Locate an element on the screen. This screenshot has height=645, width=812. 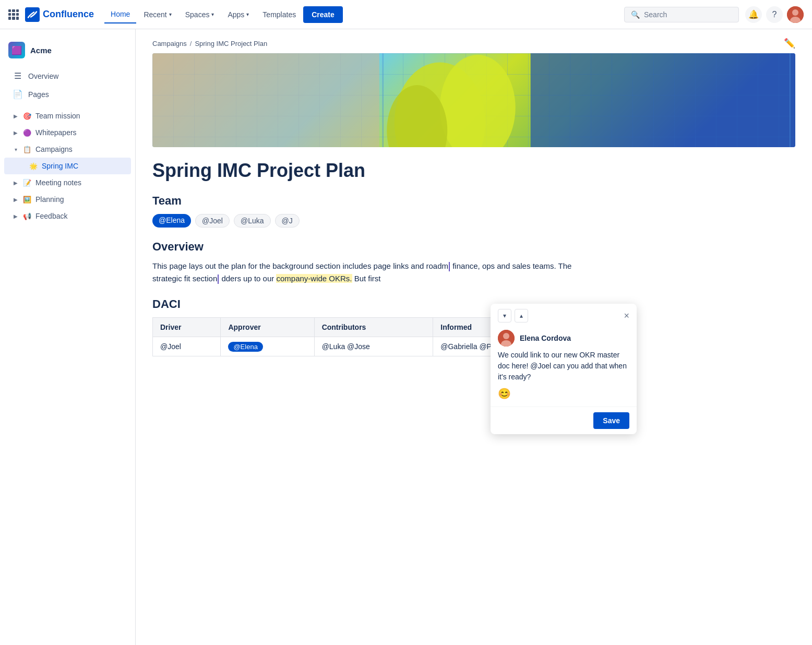
workspace-icon: 🟪 is located at coordinates (17, 50).